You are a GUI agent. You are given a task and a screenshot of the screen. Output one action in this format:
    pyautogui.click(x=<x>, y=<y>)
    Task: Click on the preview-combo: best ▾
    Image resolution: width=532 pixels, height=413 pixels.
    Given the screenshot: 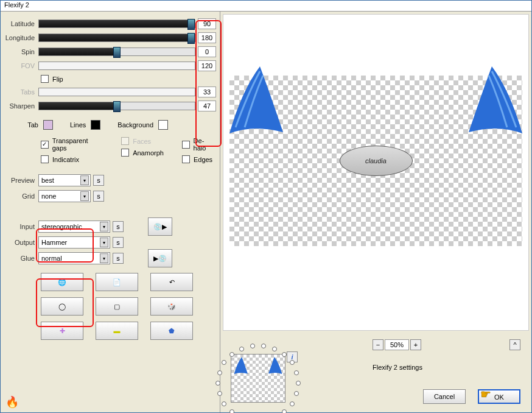 What is the action you would take?
    pyautogui.click(x=65, y=180)
    